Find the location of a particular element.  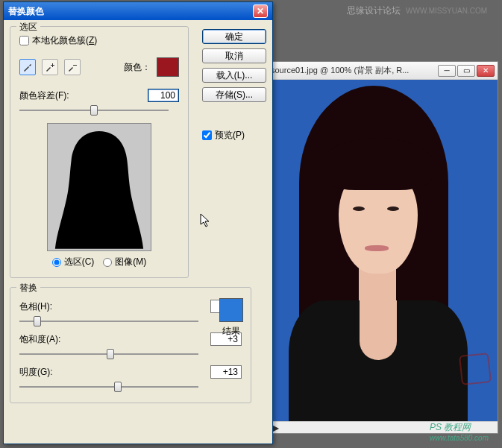

preview-checkbox-row: 预览(P) is located at coordinates (224, 136).